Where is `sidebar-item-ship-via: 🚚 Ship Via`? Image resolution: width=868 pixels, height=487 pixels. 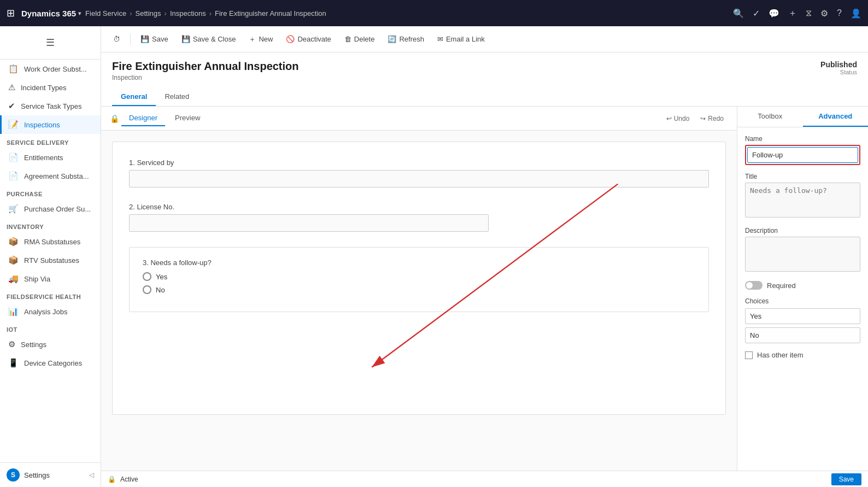 sidebar-item-ship-via: 🚚 Ship Via is located at coordinates (50, 279).